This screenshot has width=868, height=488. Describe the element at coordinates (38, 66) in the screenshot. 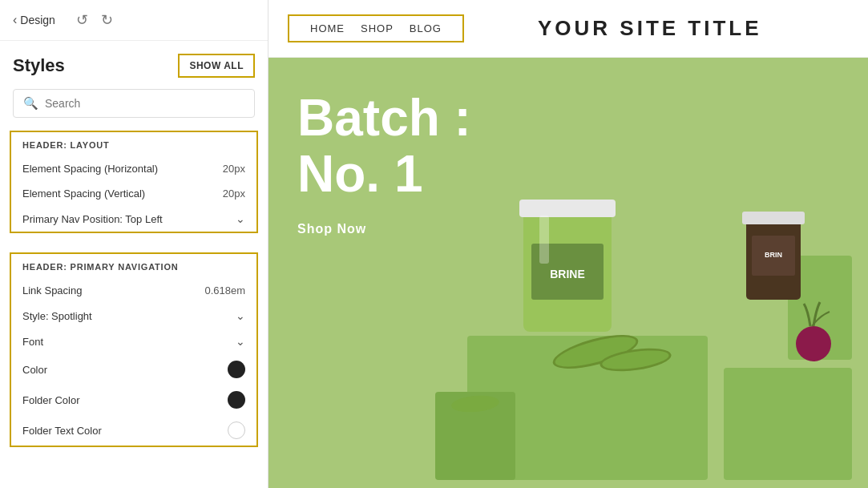

I see `styles-title: Styles` at that location.